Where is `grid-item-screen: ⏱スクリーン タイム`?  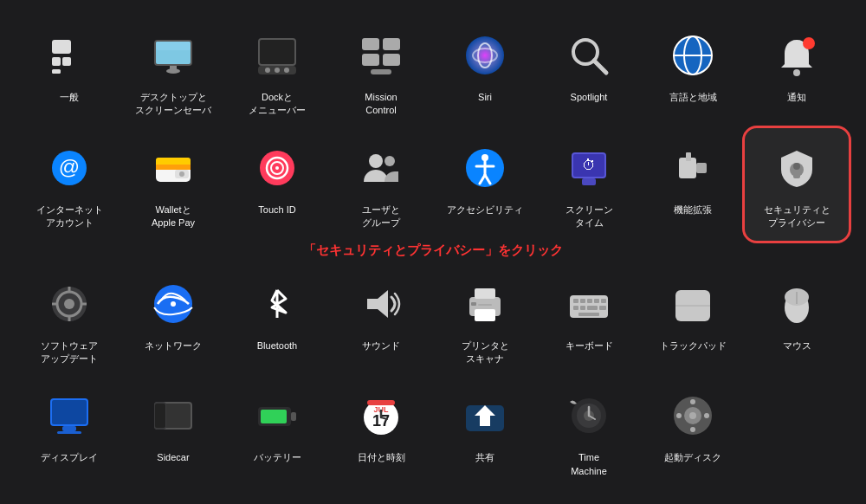
grid-item-screen: ⏱スクリーン タイム is located at coordinates (589, 184).